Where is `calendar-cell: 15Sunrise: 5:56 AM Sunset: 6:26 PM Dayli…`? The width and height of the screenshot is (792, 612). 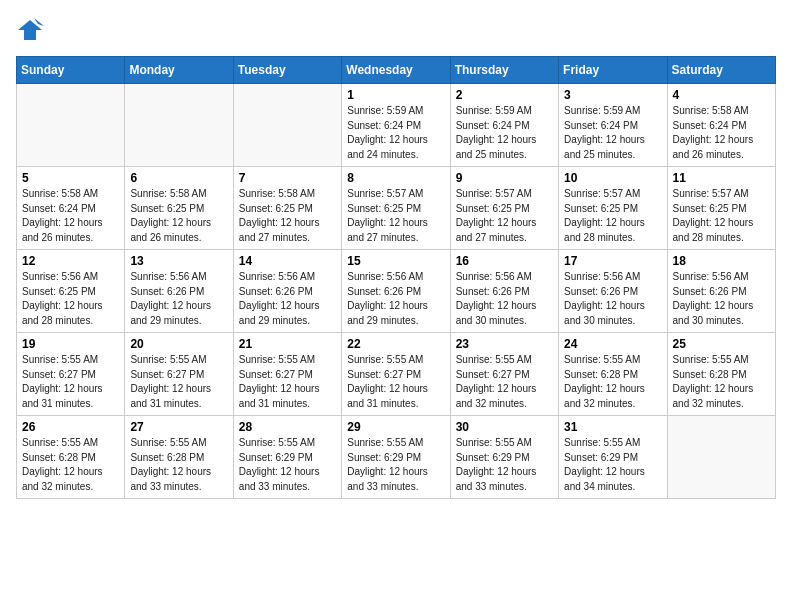 calendar-cell: 15Sunrise: 5:56 AM Sunset: 6:26 PM Dayli… is located at coordinates (396, 292).